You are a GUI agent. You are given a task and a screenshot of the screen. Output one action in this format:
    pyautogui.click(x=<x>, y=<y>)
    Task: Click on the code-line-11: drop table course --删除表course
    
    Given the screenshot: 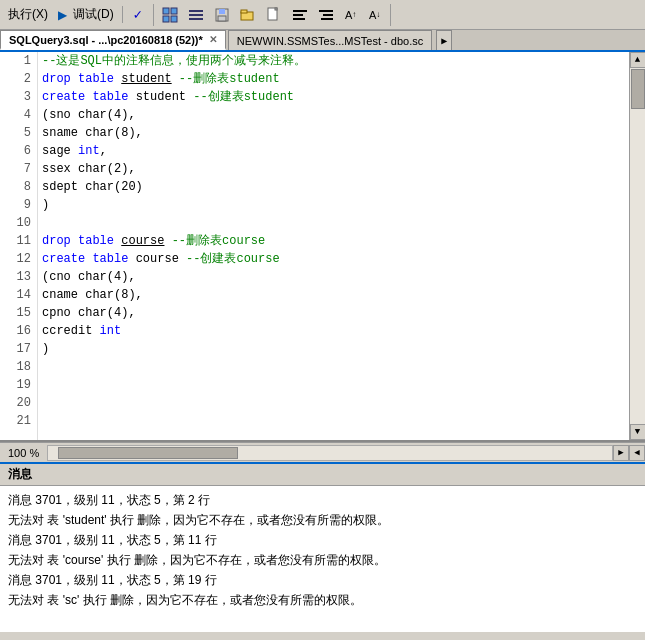 What is the action you would take?
    pyautogui.click(x=334, y=241)
    